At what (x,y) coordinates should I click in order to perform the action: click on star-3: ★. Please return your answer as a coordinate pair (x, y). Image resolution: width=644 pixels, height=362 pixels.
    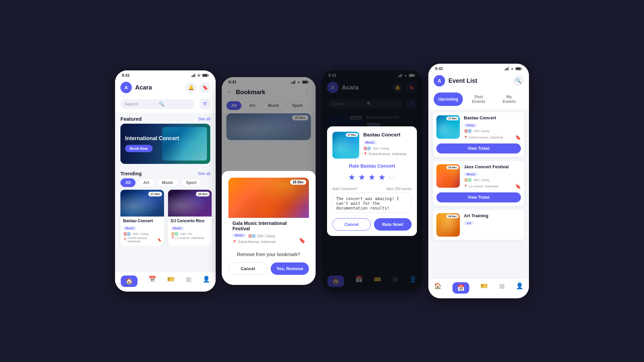
    Looking at the image, I should click on (372, 177).